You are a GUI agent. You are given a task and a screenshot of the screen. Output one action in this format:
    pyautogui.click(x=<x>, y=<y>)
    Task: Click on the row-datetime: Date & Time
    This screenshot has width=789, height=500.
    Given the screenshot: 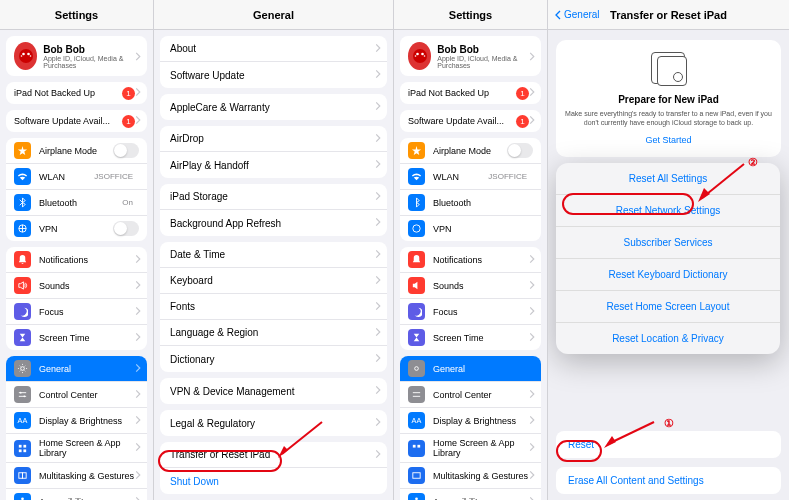 What is the action you would take?
    pyautogui.click(x=274, y=255)
    